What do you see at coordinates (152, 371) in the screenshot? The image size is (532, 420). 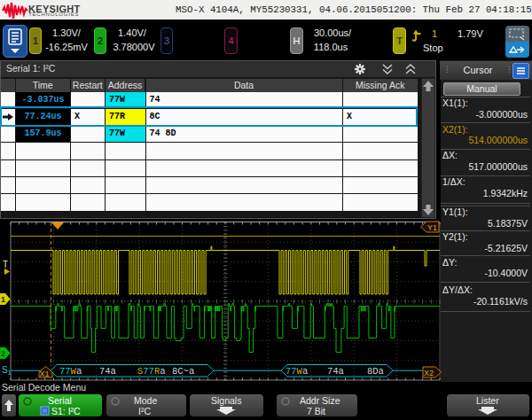 I see `svg-text: S77Ra` at bounding box center [152, 371].